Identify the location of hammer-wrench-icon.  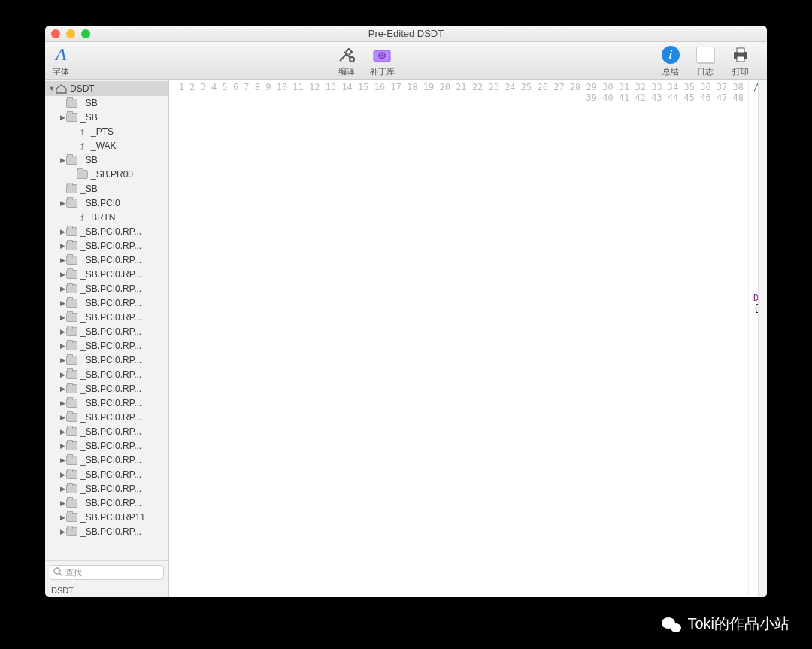
(347, 55).